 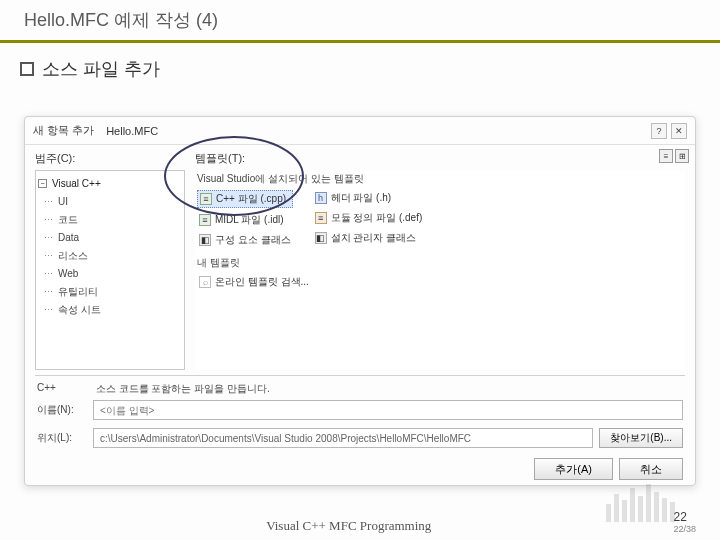 I want to click on bullet-text: 소스 파일 추가, so click(x=101, y=69).